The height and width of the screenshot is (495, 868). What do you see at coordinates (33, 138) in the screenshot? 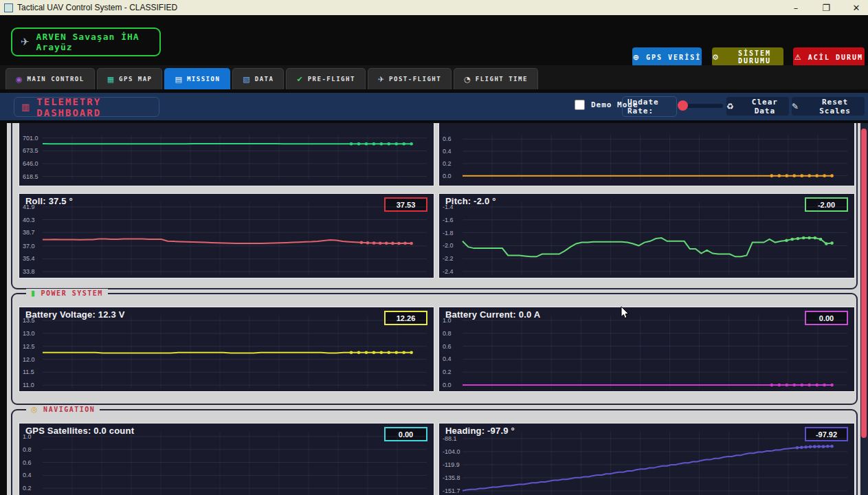
I see `axis-tick-label: 701.0` at bounding box center [33, 138].